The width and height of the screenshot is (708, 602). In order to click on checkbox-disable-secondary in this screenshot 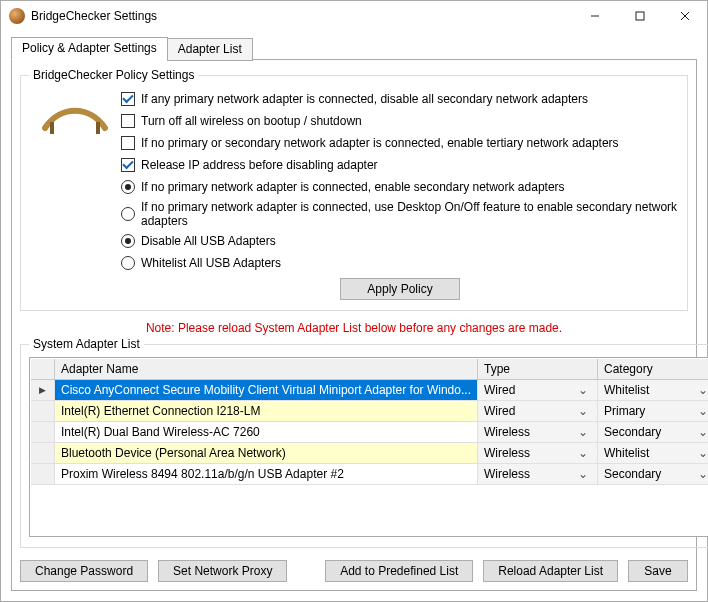, I will do `click(128, 99)`.